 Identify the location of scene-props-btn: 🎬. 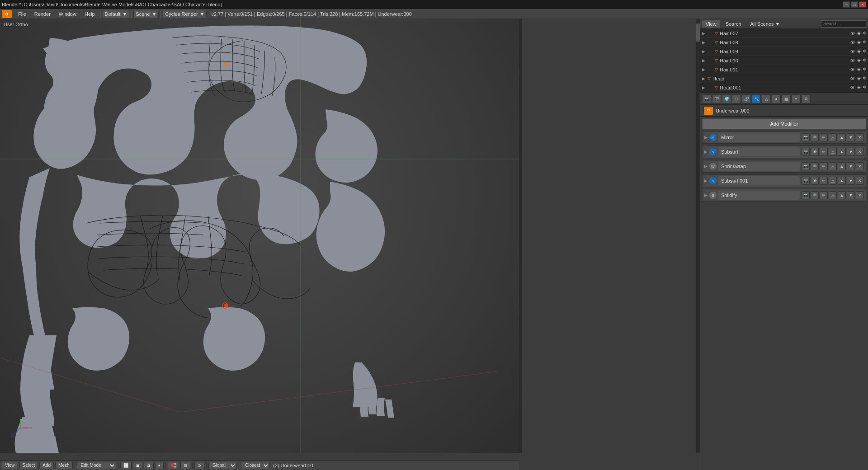
(717, 99).